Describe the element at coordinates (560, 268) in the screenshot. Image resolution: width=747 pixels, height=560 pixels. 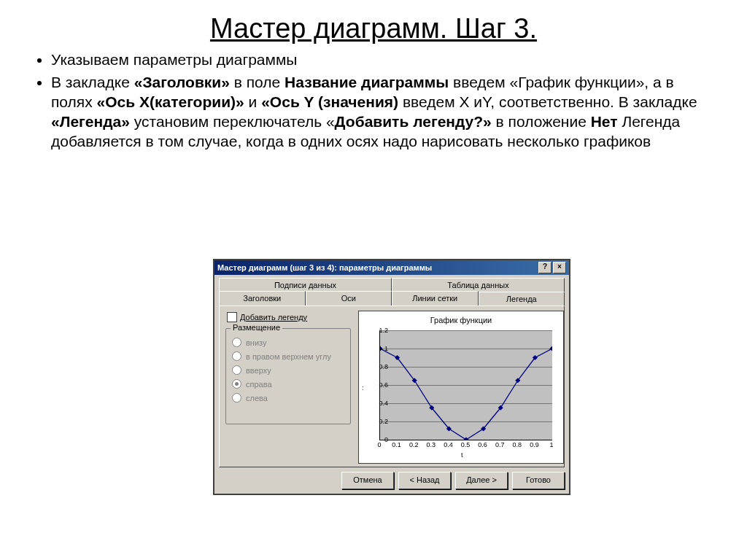
I see `close-button: ×` at that location.